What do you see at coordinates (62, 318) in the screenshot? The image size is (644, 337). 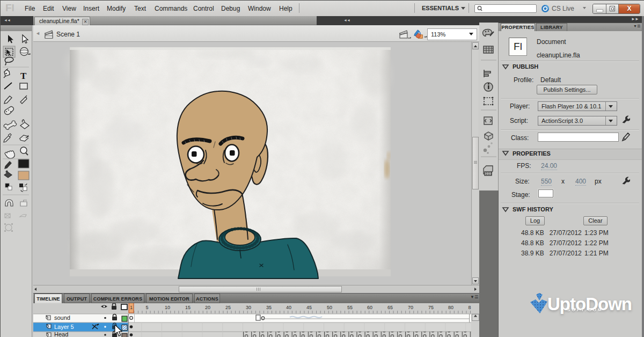 I see `svg-text: sound` at bounding box center [62, 318].